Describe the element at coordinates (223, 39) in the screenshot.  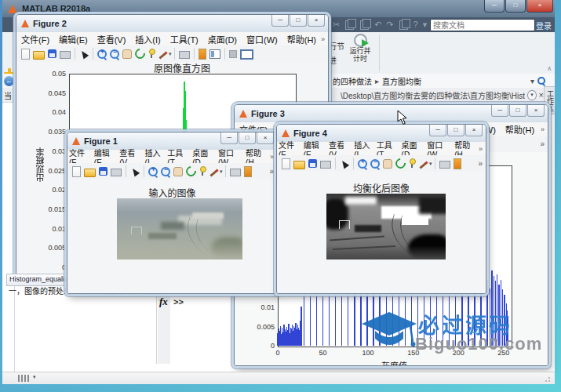
I see `menu-desktop: 桌面(D)` at that location.